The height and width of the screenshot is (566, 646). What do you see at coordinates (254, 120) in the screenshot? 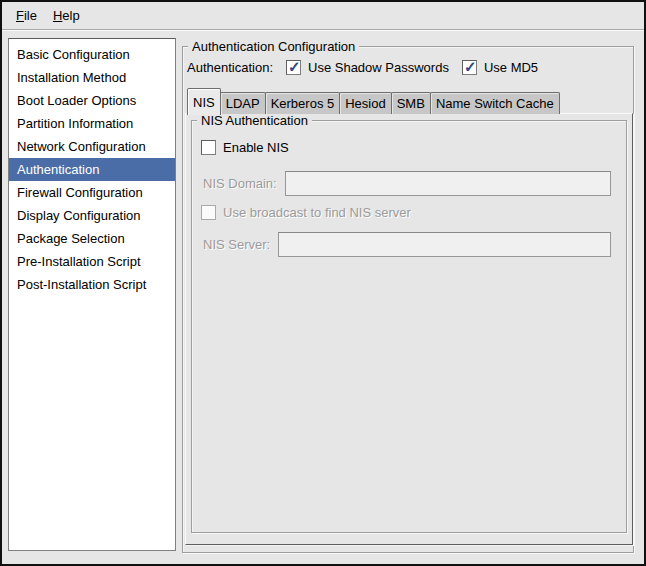
I see `nis-authentication-frame-title: NIS Authentication` at bounding box center [254, 120].